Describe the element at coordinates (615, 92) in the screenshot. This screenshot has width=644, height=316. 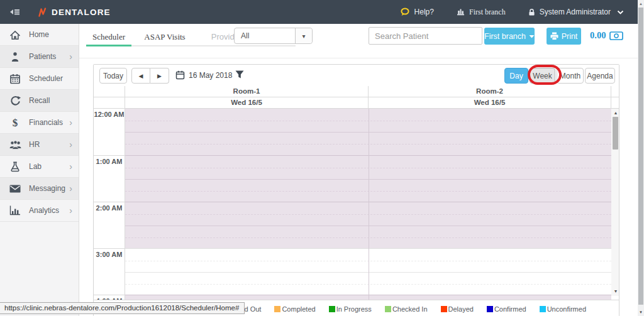
I see `header-spacer-cell` at that location.